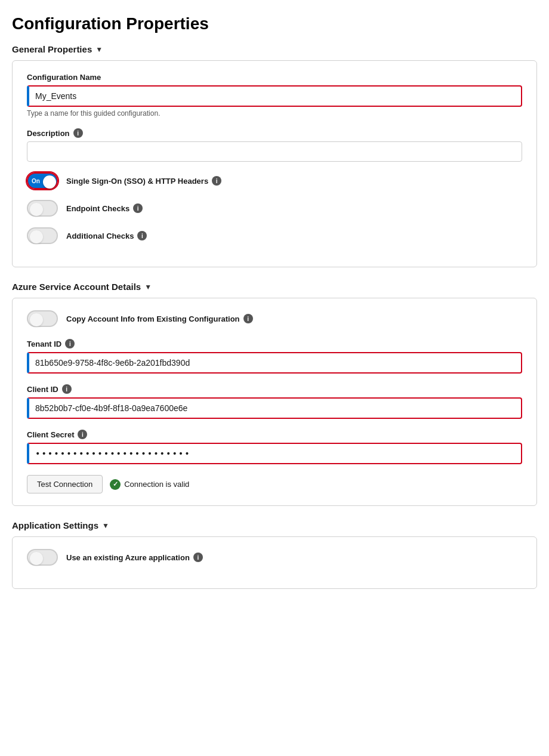 The height and width of the screenshot is (756, 549). I want to click on use-existing-label: Use an existing Azure application i, so click(135, 557).